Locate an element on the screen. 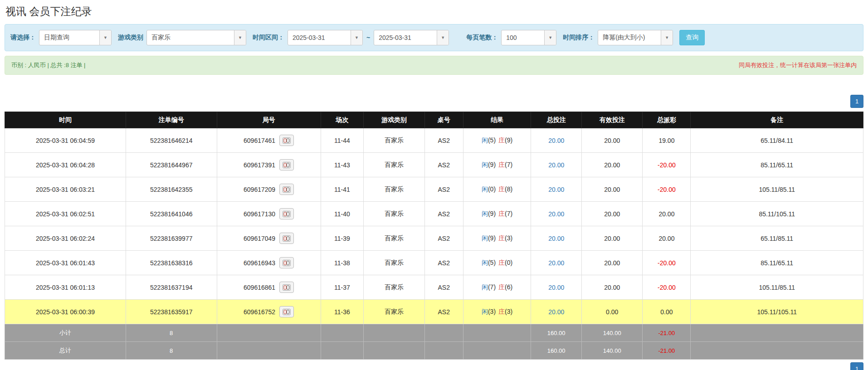 This screenshot has height=370, width=868. date-from-select: 2025-03-31 ▼ is located at coordinates (325, 38).